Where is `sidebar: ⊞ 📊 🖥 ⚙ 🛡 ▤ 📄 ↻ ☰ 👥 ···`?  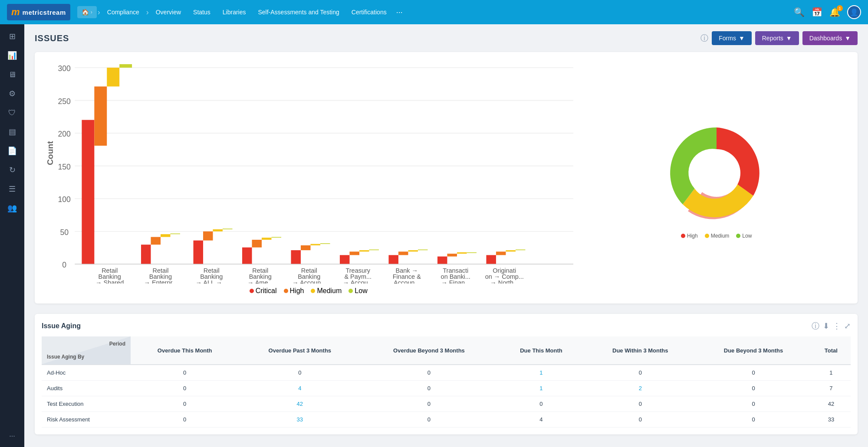
sidebar: ⊞ 📊 🖥 ⚙ 🛡 ▤ 📄 ↻ ☰ 👥 ··· is located at coordinates (12, 236).